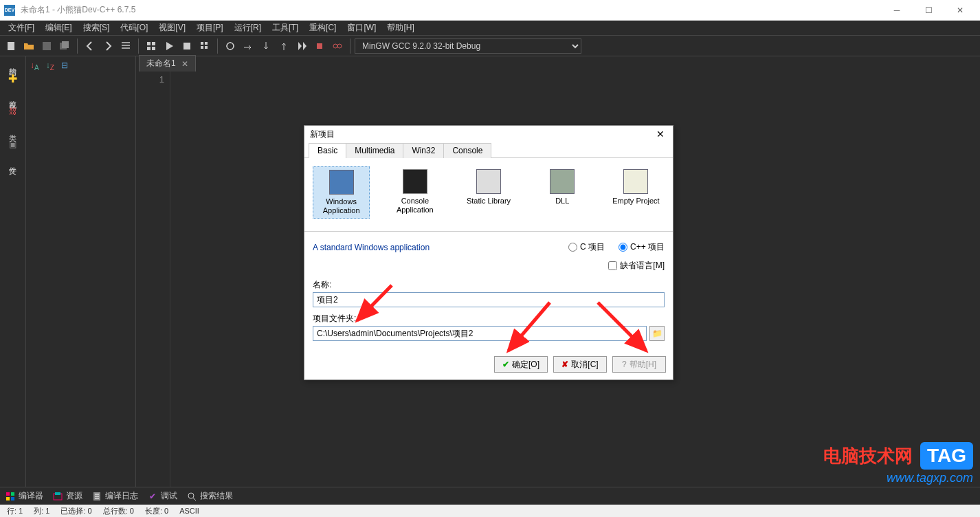 This screenshot has width=980, height=517. I want to click on files-icon: ▣, so click(13, 144).